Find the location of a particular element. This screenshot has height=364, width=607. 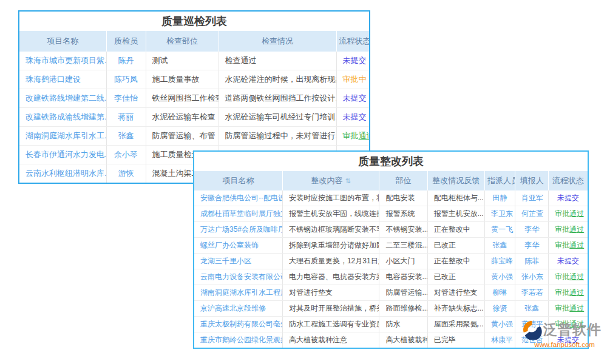

table-row: 龙湖三千里小区大理石质量更换，12月31日之...小区大门正在整改中薛宝峰陈菲未… is located at coordinates (391, 261).